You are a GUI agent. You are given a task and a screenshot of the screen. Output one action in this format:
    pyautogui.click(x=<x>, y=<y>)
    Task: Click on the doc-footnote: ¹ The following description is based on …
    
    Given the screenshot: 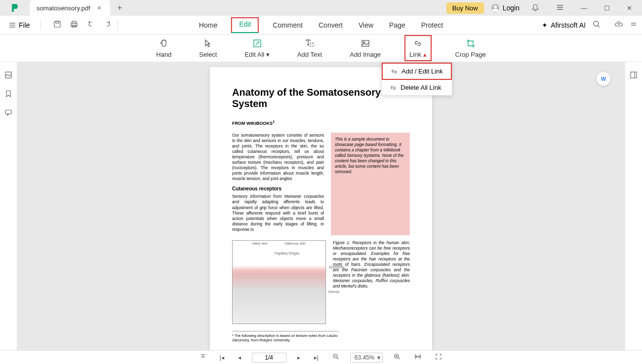 What is the action you would take?
    pyautogui.click(x=285, y=336)
    